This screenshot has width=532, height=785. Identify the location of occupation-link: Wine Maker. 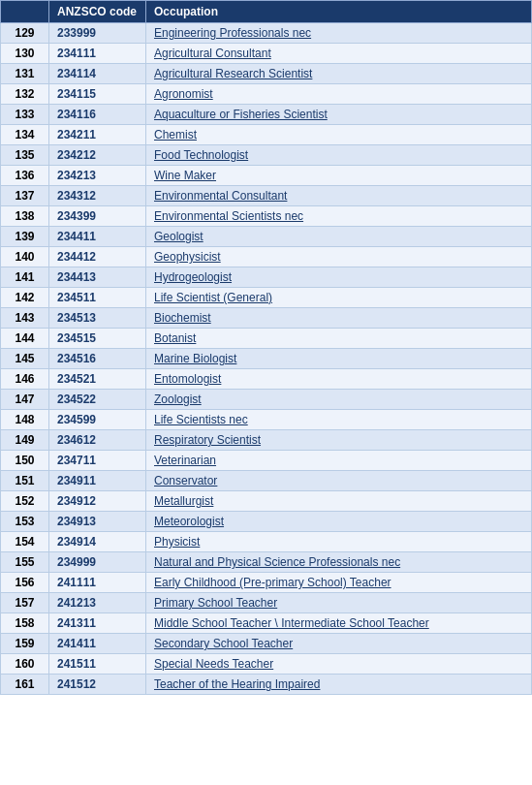
(185, 175).